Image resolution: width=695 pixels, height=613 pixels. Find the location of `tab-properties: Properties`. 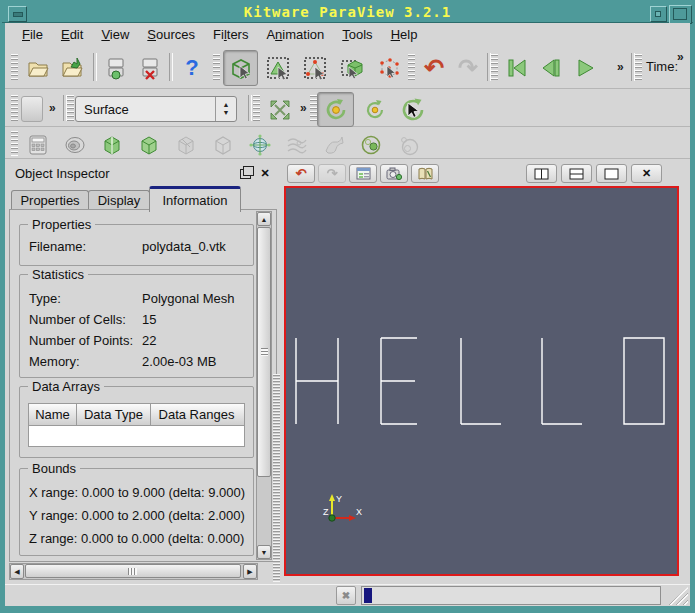

tab-properties: Properties is located at coordinates (50, 200).